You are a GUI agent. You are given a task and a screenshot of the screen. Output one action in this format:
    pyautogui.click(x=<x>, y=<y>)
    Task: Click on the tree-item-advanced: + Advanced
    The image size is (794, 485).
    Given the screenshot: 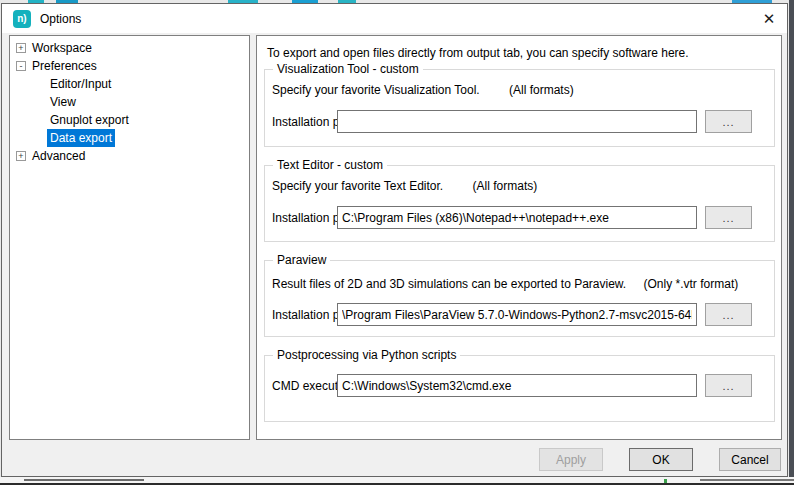 What is the action you would take?
    pyautogui.click(x=130, y=156)
    